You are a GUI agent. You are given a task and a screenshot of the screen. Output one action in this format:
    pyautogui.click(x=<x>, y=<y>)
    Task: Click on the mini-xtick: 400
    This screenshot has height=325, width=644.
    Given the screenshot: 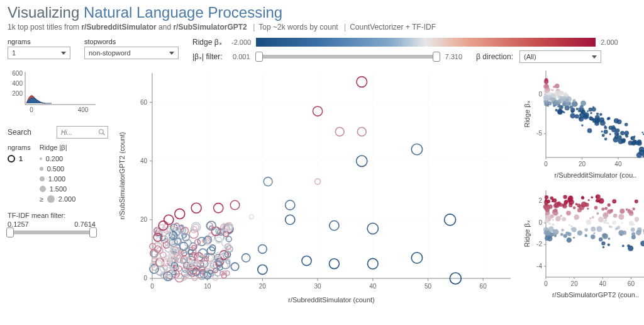 What is the action you would take?
    pyautogui.click(x=83, y=110)
    